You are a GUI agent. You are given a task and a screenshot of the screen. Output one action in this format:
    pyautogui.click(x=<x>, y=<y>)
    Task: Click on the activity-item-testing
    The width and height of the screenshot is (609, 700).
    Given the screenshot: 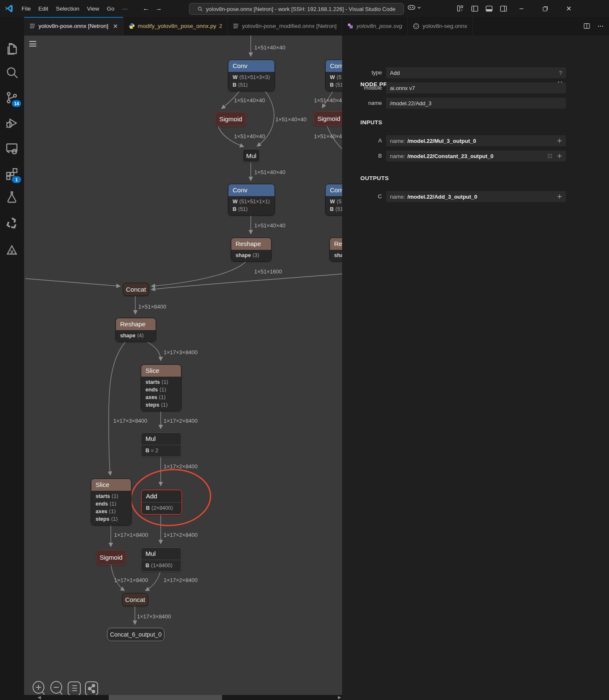 What is the action you would take?
    pyautogui.click(x=12, y=197)
    